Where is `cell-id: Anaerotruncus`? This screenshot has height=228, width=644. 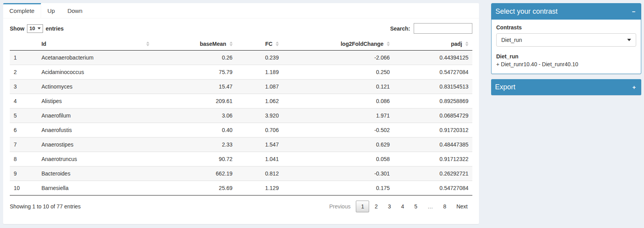
cell-id: Anaerotruncus is located at coordinates (95, 159).